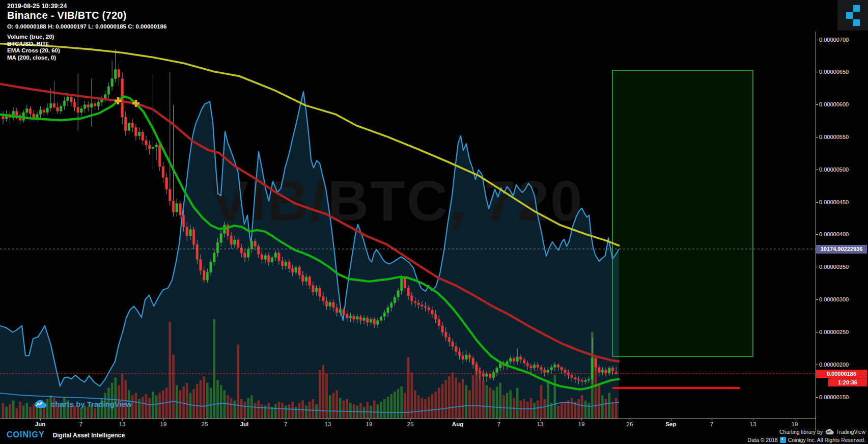  Describe the element at coordinates (823, 432) in the screenshot. I see `charting-library-credit: Charting library by TradingView` at that location.